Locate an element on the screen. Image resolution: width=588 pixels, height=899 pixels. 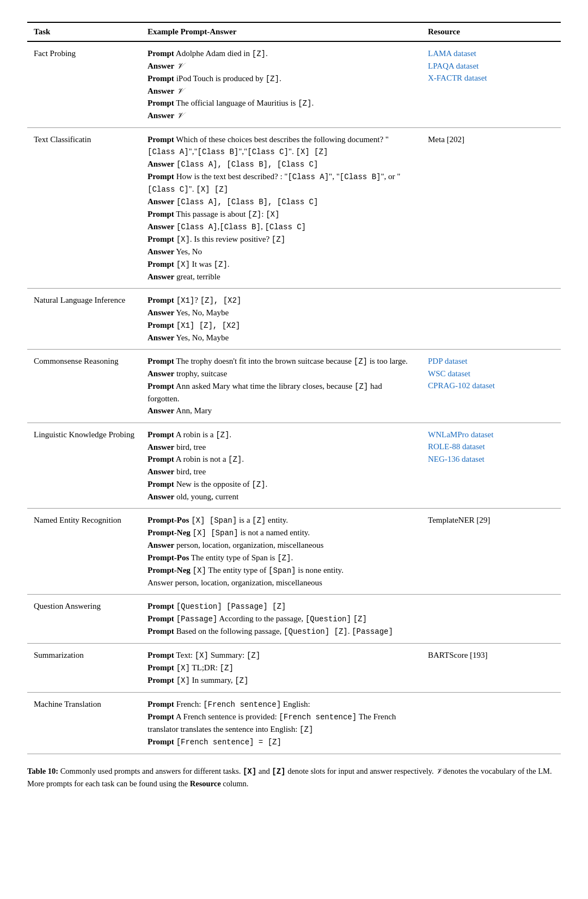
cprag-dataset-link: CPRAG-102 dataset is located at coordinates (462, 386).